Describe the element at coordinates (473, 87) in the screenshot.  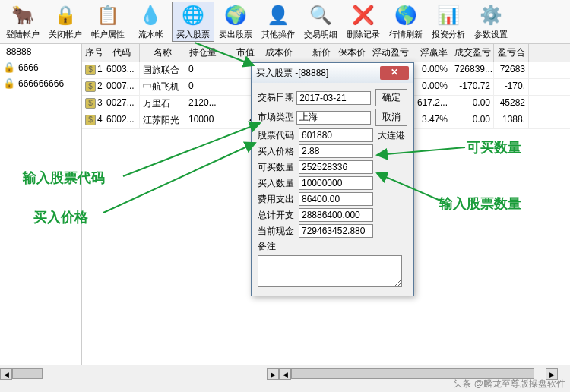
I see `cell: -170.72` at that location.